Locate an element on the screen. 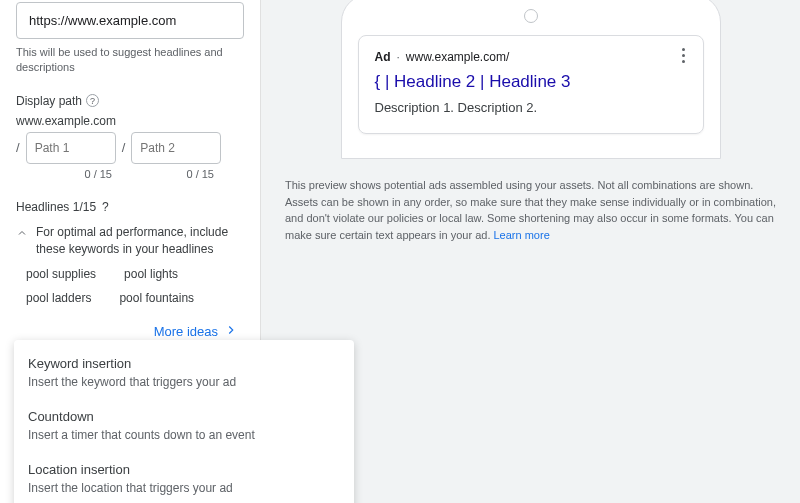 The height and width of the screenshot is (503, 800). ad-preview-card: Ad · www.example.com/ { | Headline 2 | H… is located at coordinates (531, 84).